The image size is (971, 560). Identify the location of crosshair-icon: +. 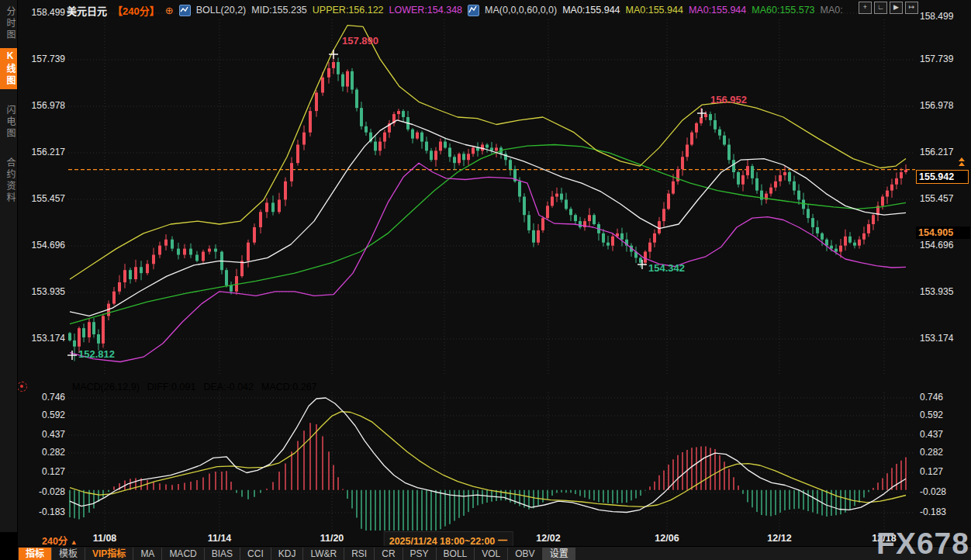
(866, 8).